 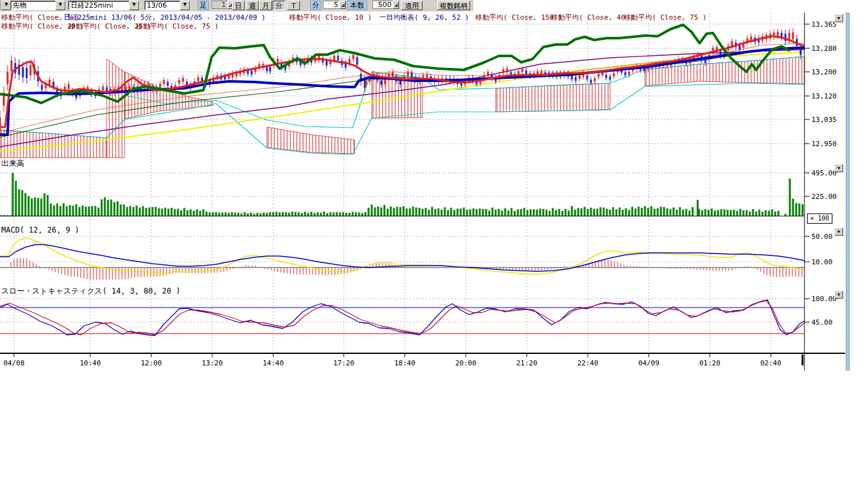 What do you see at coordinates (203, 5) in the screenshot?
I see `bar-type-label: 足` at bounding box center [203, 5].